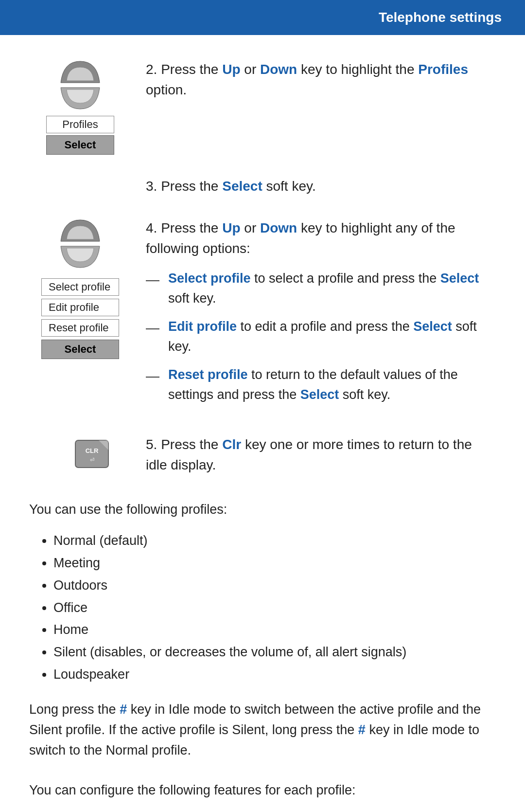 This screenshot has height=812, width=525. I want to click on dash-item-edit-profile: — Edit profile to edit a profile and pre…, so click(321, 337).